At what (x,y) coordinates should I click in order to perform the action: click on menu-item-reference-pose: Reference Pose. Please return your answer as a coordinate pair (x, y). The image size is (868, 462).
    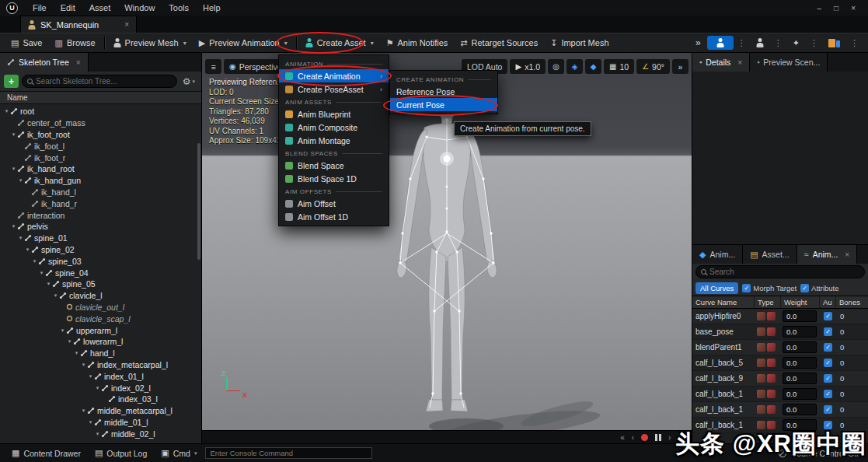
    Looking at the image, I should click on (444, 92).